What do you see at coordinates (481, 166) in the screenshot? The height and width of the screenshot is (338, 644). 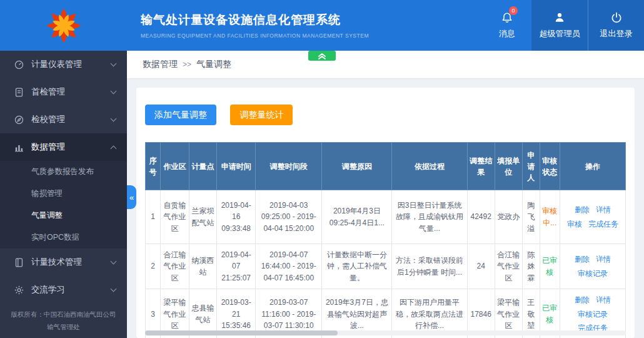 I see `col-header-result: 调整结果` at bounding box center [481, 166].